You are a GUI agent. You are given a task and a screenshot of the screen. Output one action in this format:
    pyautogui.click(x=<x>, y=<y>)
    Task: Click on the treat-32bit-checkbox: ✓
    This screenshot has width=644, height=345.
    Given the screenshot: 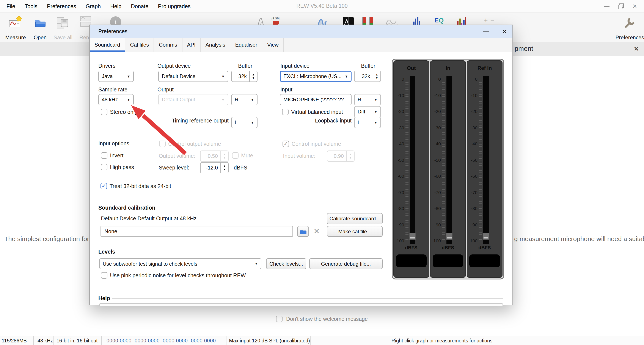 What is the action you would take?
    pyautogui.click(x=104, y=186)
    